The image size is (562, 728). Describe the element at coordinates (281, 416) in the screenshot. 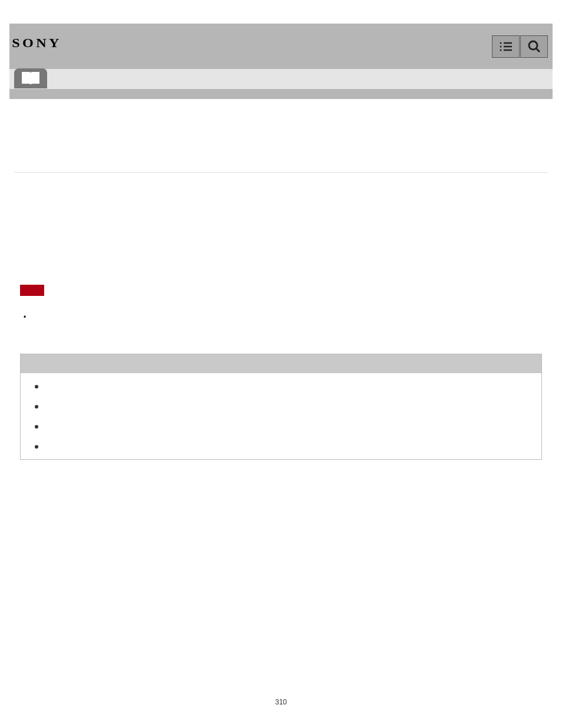

I see `related-topic-body` at that location.